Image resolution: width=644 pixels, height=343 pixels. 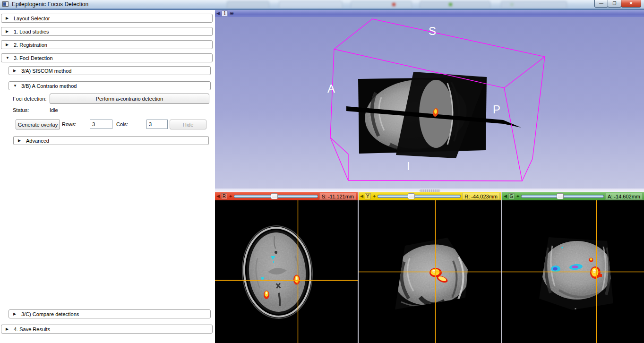 What do you see at coordinates (107, 18) in the screenshot?
I see `section-layout-selector: ▶ Layout Selector` at bounding box center [107, 18].